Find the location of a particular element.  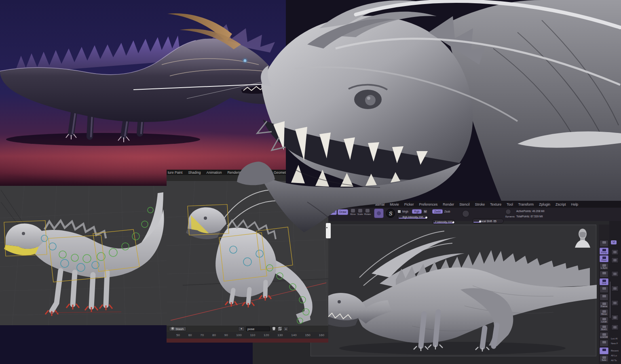

total-points-readout: TotalPoints: 67.539 Mil is located at coordinates (530, 217).